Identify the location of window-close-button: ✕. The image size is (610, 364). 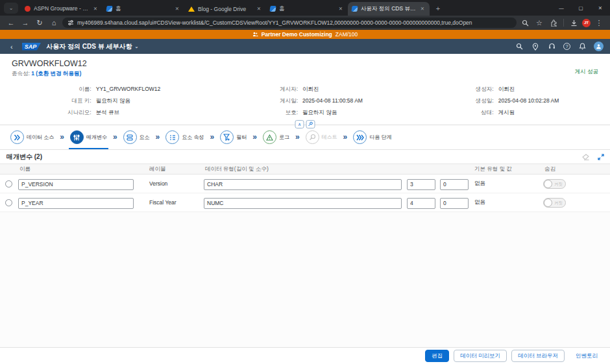
(600, 8).